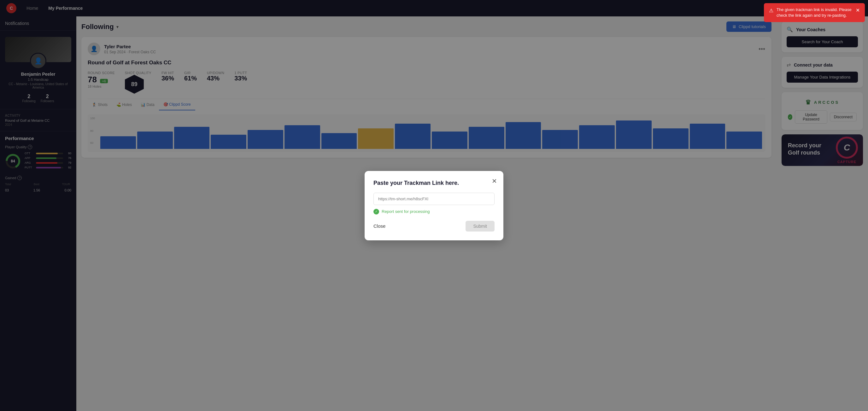 The width and height of the screenshot is (868, 411). I want to click on error-toast: ⚠ The given trackman link is invalid. Pl…, so click(814, 13).